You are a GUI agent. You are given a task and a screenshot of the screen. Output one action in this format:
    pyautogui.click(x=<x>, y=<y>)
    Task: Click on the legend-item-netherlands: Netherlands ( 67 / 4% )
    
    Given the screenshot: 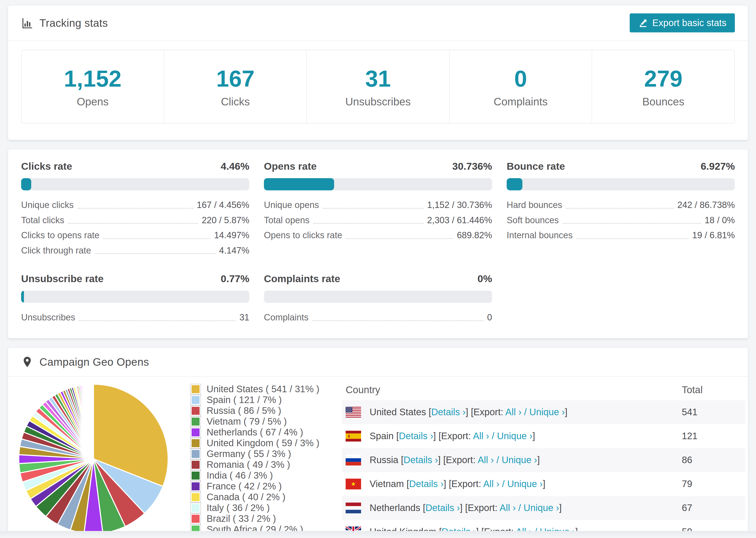 What is the action you would take?
    pyautogui.click(x=255, y=432)
    